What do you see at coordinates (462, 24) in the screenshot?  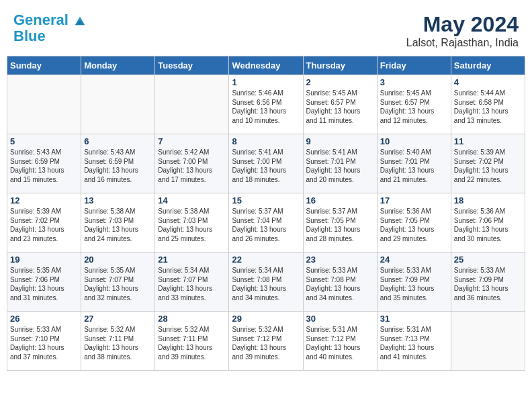 I see `month-title: May 2024` at bounding box center [462, 24].